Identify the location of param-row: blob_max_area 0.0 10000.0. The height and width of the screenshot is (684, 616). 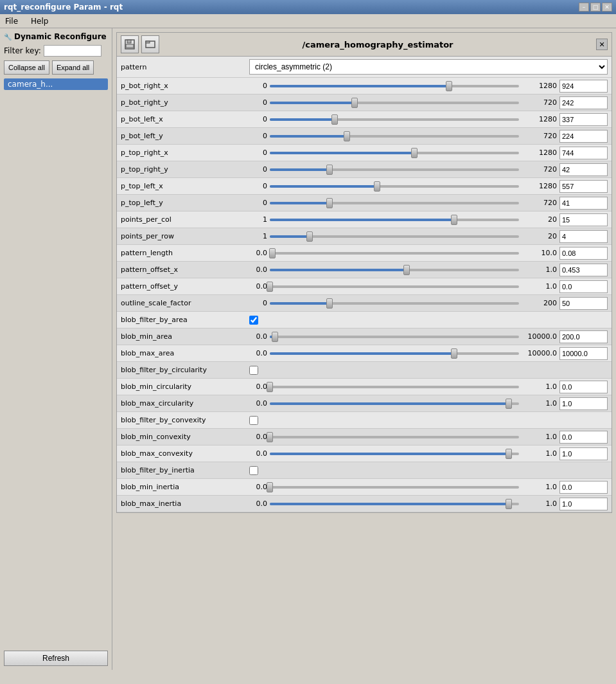
(364, 354).